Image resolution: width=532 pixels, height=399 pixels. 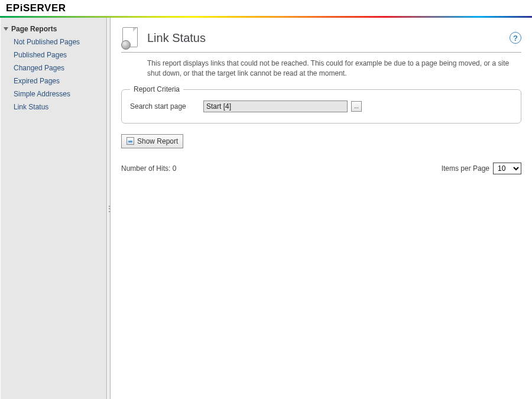 What do you see at coordinates (167, 106) in the screenshot?
I see `start-page-label: Search start page` at bounding box center [167, 106].